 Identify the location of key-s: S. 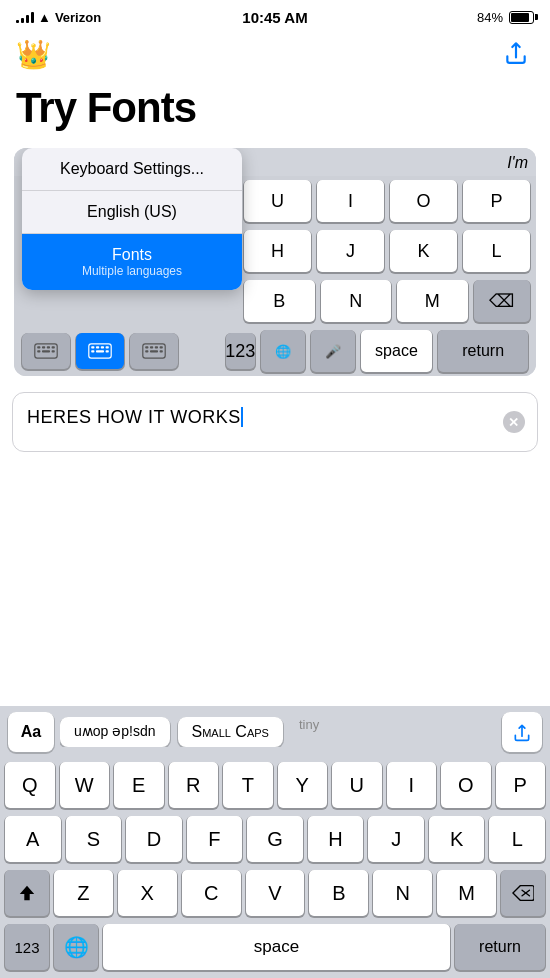
(94, 839).